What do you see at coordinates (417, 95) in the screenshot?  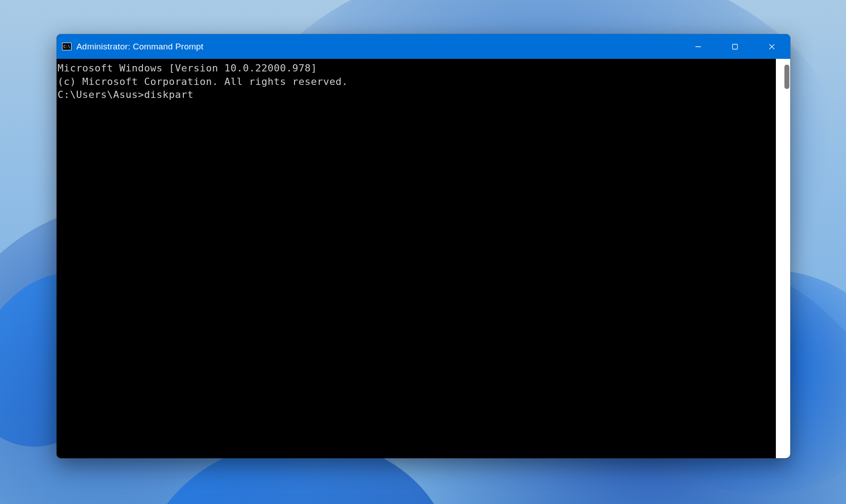 I see `terminal-prompt-line: C:\Users\Asus>diskpart` at bounding box center [417, 95].